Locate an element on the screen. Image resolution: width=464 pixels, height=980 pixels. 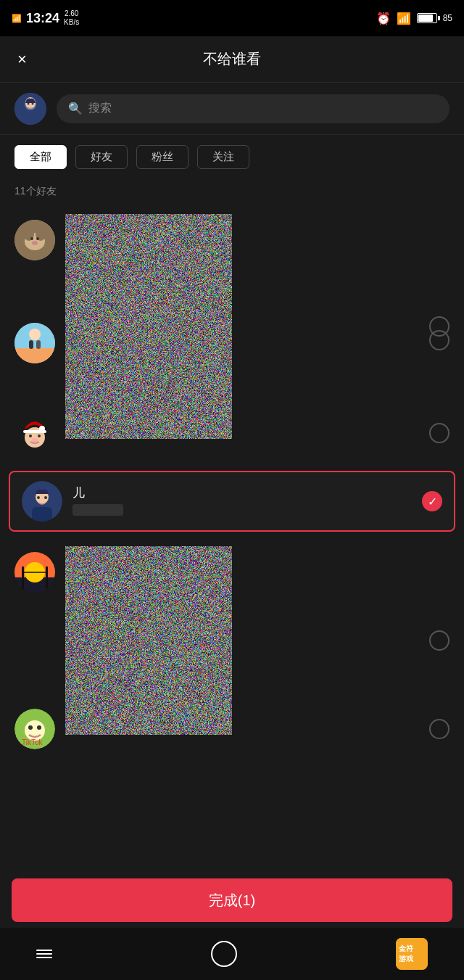
wifi-icon: 📶 is located at coordinates (404, 19).